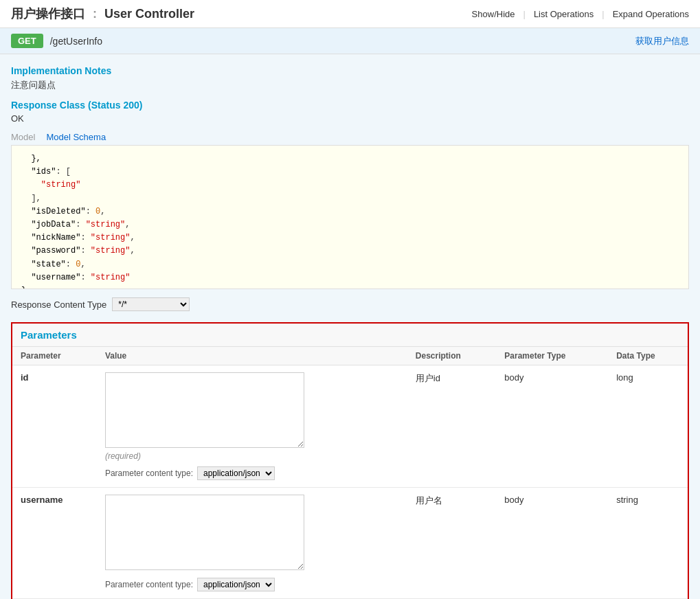  I want to click on content-type-label-username: Parameter content type:, so click(149, 585).